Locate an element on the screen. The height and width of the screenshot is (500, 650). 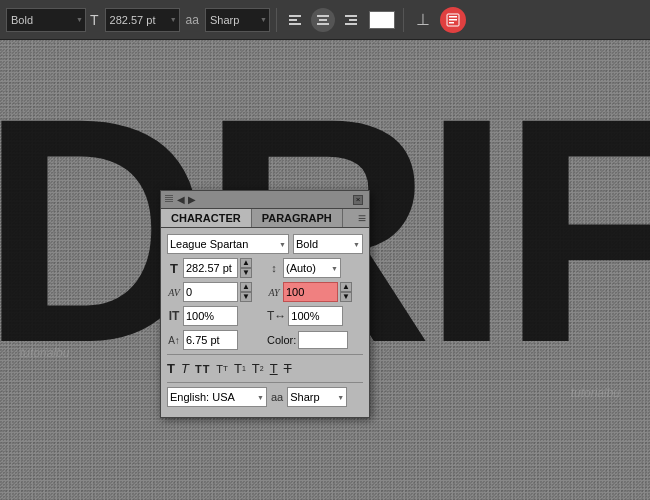
all-caps-button: TT is located at coordinates (202, 369).